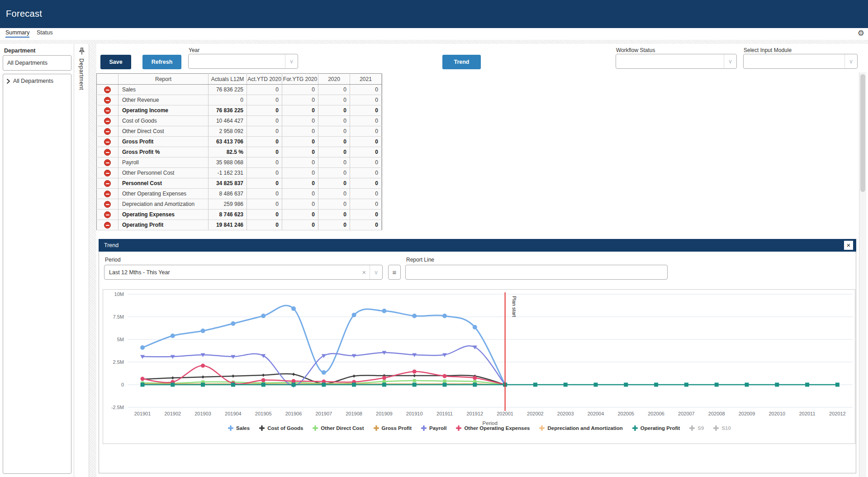 This screenshot has height=477, width=868. Describe the element at coordinates (164, 194) in the screenshot. I see `report-name-cell: Other Operating Expenses` at that location.